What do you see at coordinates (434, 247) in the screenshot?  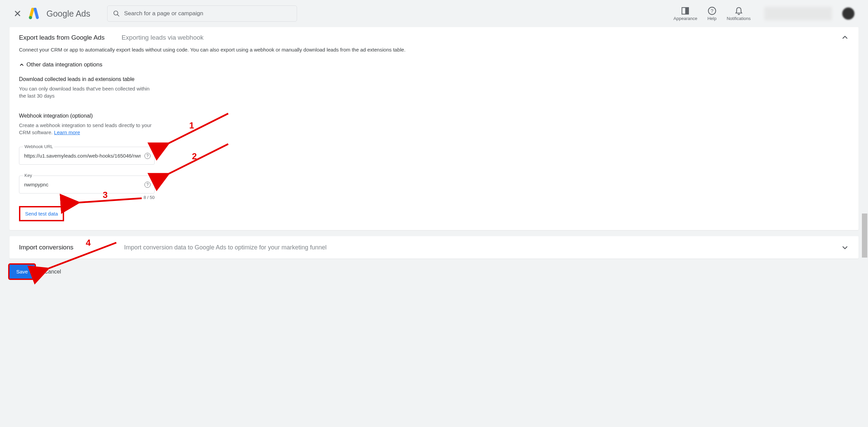 I see `import-conversions-panel: Import conversions Import conversion dat…` at bounding box center [434, 247].